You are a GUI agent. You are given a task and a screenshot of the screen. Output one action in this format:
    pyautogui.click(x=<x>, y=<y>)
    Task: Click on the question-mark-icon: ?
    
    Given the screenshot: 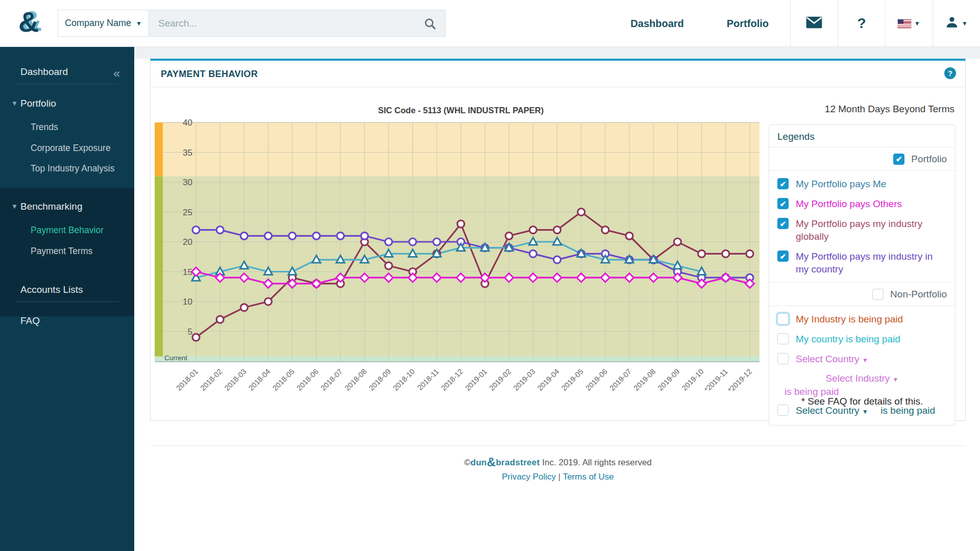 What is the action you would take?
    pyautogui.click(x=862, y=23)
    